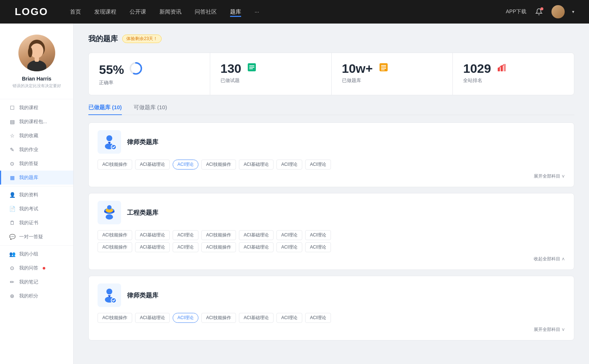 Image resolution: width=589 pixels, height=364 pixels. What do you see at coordinates (37, 223) in the screenshot?
I see `sidebar-item-certificate: 🗒 我的证书` at bounding box center [37, 223].